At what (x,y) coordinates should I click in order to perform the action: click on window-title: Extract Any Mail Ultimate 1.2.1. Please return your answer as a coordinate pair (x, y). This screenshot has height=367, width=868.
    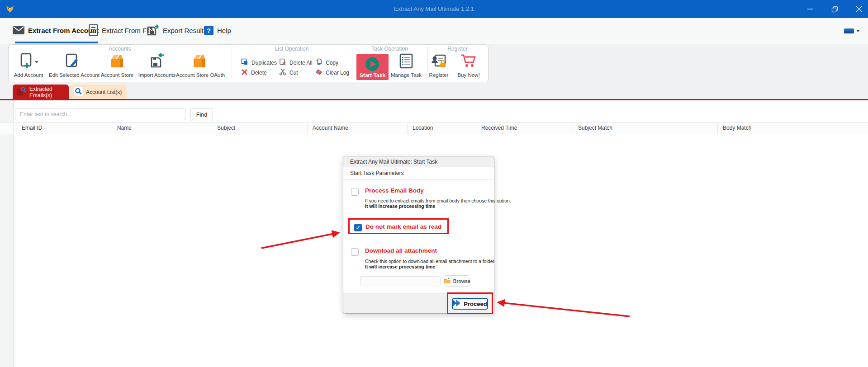
    Looking at the image, I should click on (434, 9).